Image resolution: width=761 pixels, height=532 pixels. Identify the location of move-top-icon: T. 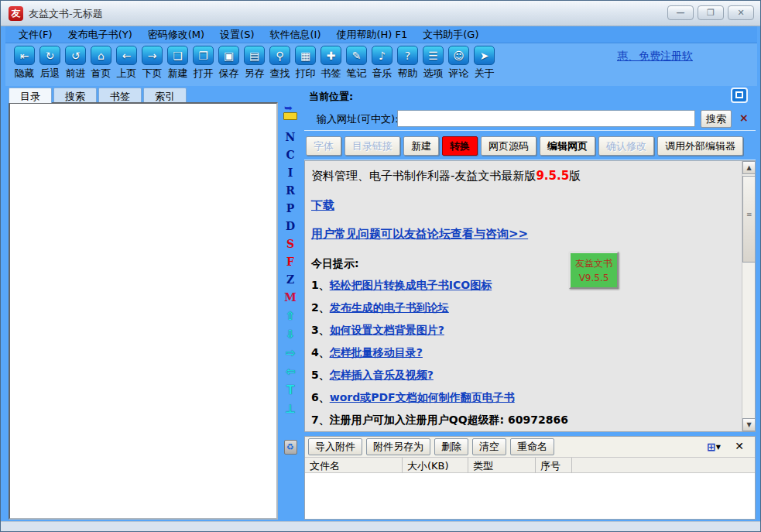
(290, 390).